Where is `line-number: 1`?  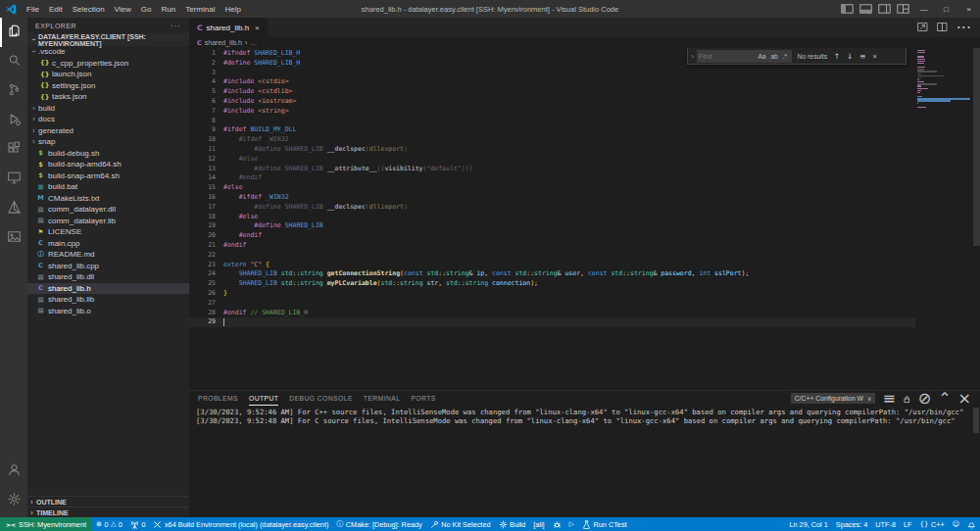
line-number: 1 is located at coordinates (206, 54).